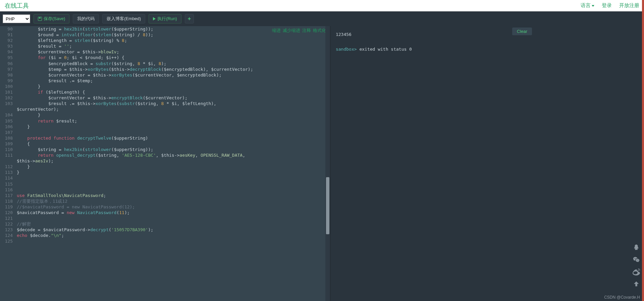 This screenshot has height=301, width=644. Describe the element at coordinates (86, 19) in the screenshot. I see `mycode-label: 我的代码` at that location.